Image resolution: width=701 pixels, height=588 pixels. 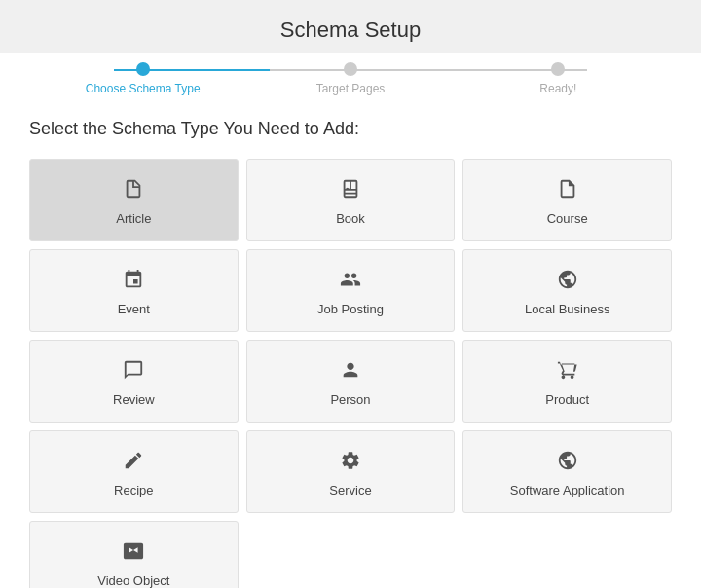 What do you see at coordinates (142, 79) in the screenshot?
I see `step-choose-schema: Choose Schema Type` at bounding box center [142, 79].